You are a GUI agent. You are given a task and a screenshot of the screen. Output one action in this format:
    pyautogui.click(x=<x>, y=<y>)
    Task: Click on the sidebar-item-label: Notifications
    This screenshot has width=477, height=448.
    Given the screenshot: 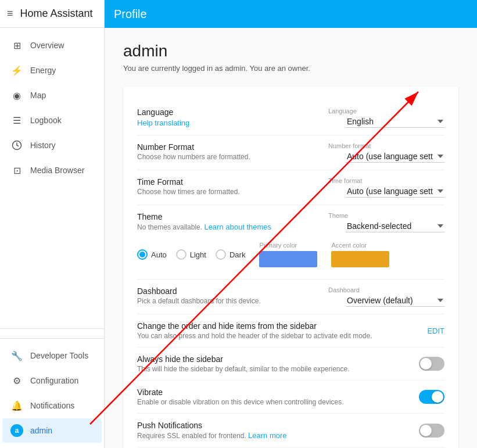 What is the action you would take?
    pyautogui.click(x=52, y=406)
    